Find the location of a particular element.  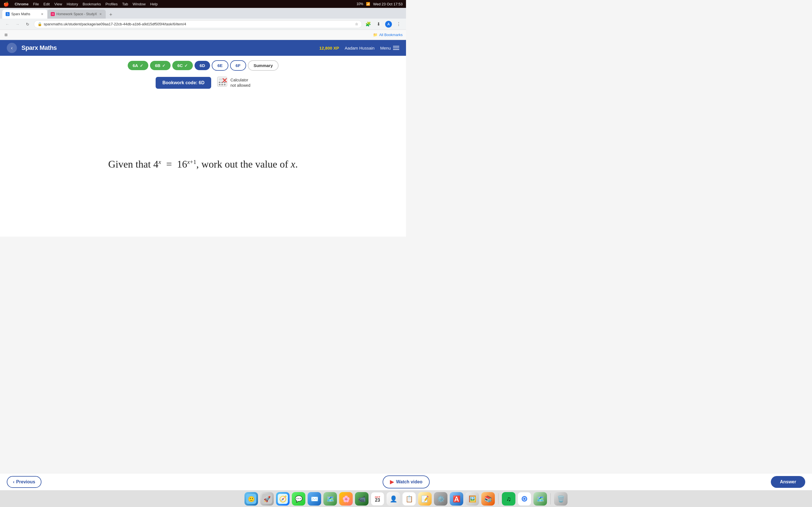

download-icon: ⬇ is located at coordinates (378, 24).